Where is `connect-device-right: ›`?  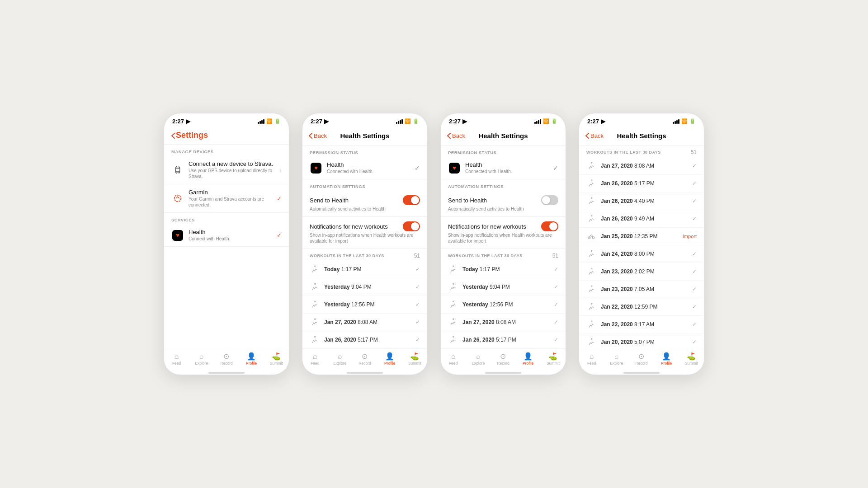
connect-device-right: › is located at coordinates (280, 170).